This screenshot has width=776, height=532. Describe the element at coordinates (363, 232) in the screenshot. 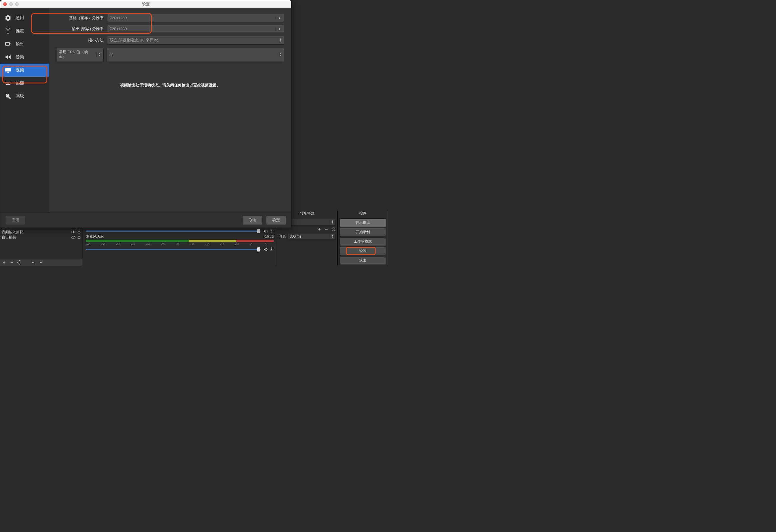

I see `start-record-button: 开始录制` at that location.